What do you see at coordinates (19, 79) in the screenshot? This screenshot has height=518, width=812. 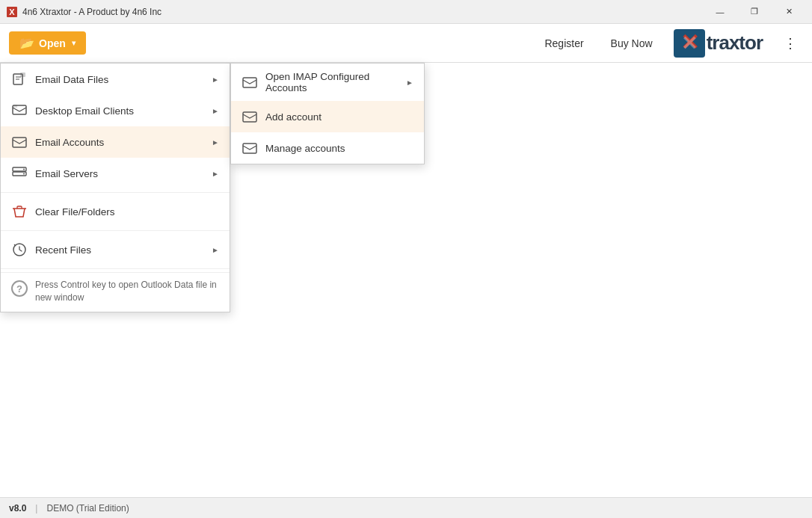 I see `email-data-files-icon` at bounding box center [19, 79].